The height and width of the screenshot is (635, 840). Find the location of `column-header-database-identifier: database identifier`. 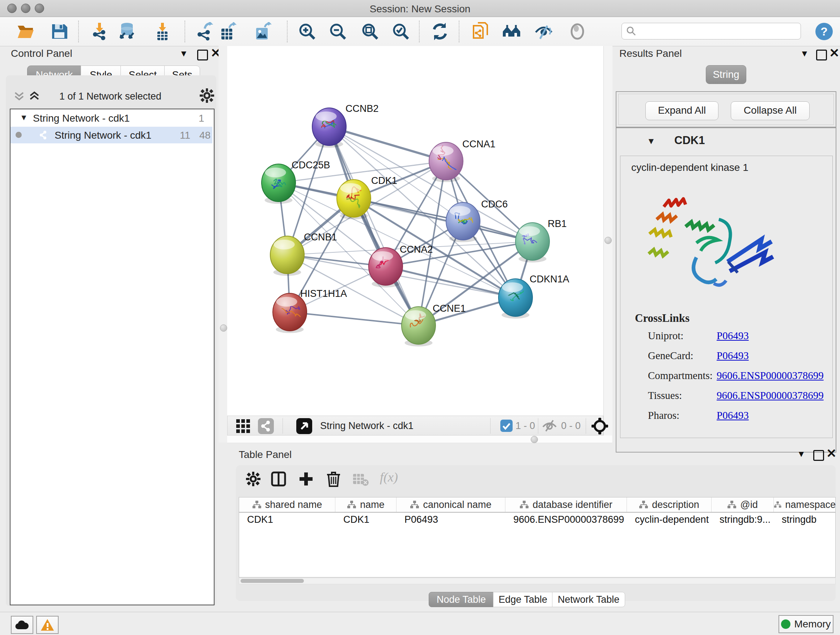

column-header-database-identifier: database identifier is located at coordinates (566, 505).